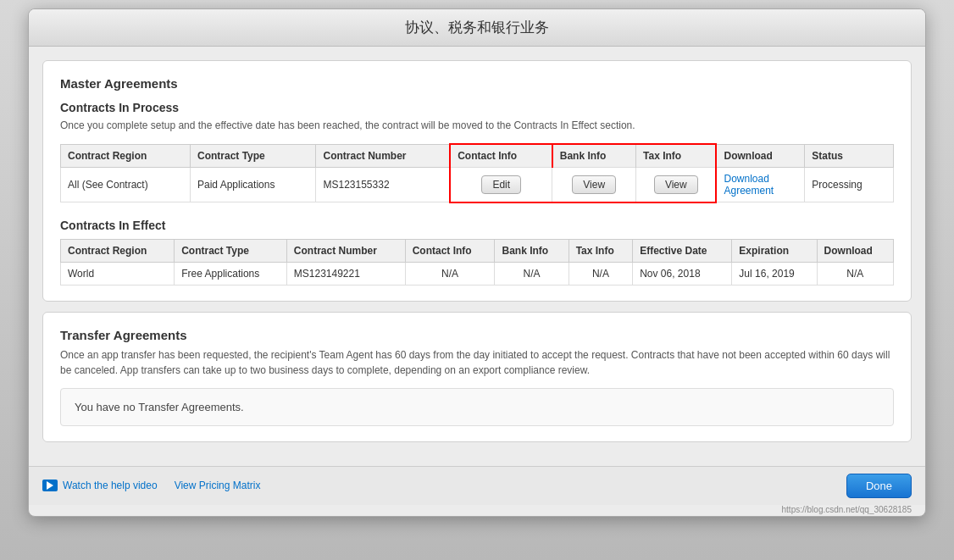 Image resolution: width=954 pixels, height=560 pixels. Describe the element at coordinates (50, 485) in the screenshot. I see `video-icon` at that location.